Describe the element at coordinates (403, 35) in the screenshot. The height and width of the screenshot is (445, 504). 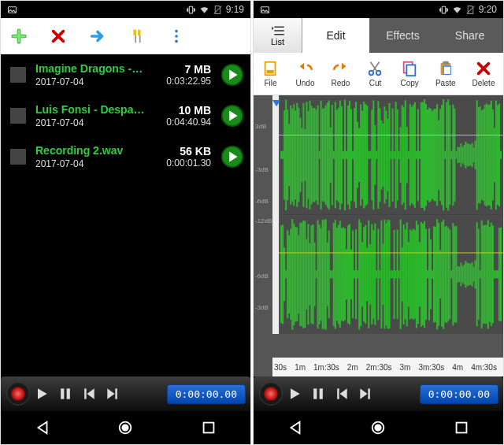
I see `tab-effects: Effects` at that location.